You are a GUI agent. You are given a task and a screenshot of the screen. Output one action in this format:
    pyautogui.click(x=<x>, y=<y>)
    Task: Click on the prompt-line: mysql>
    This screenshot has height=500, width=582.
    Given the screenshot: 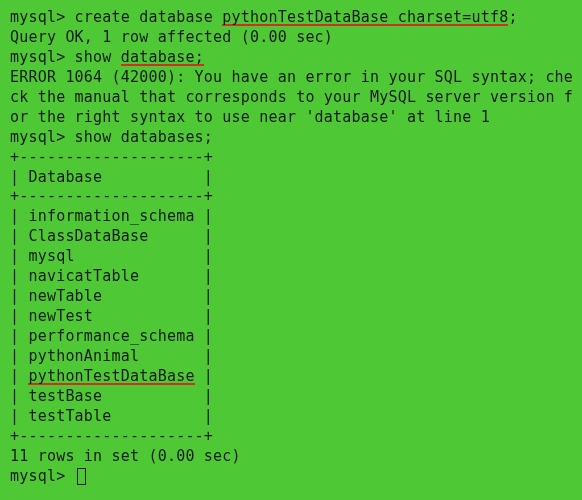 What is the action you would take?
    pyautogui.click(x=291, y=477)
    